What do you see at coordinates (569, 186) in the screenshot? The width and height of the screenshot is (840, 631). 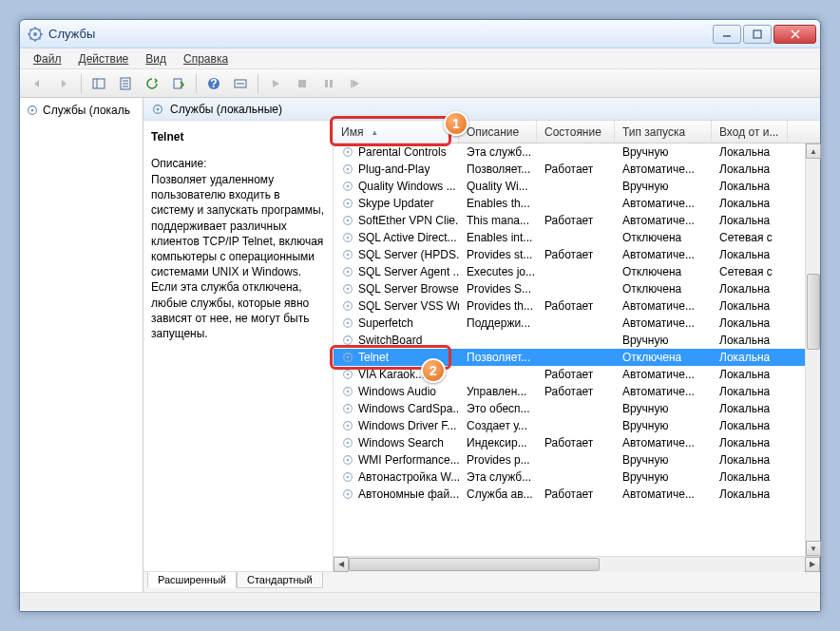 I see `service-row: Quality Windows ...Quality Wi...ВручнуюЛ…` at bounding box center [569, 186].